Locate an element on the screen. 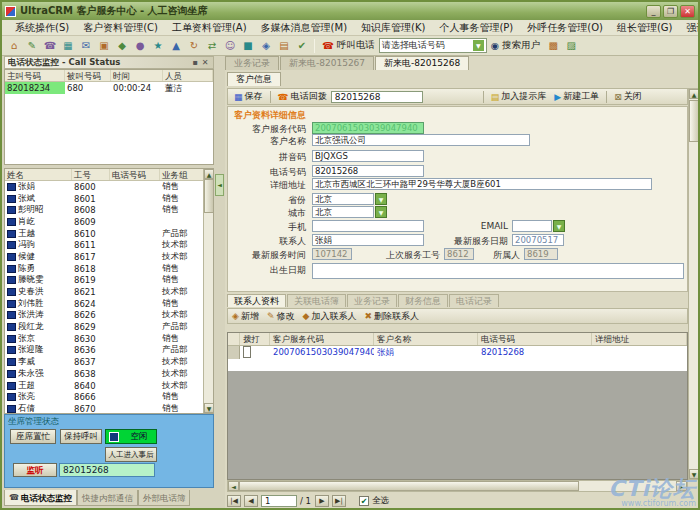 Image resolution: width=700 pixels, height=510 pixels. agent-row: 肖屹 8609 is located at coordinates (109, 222).